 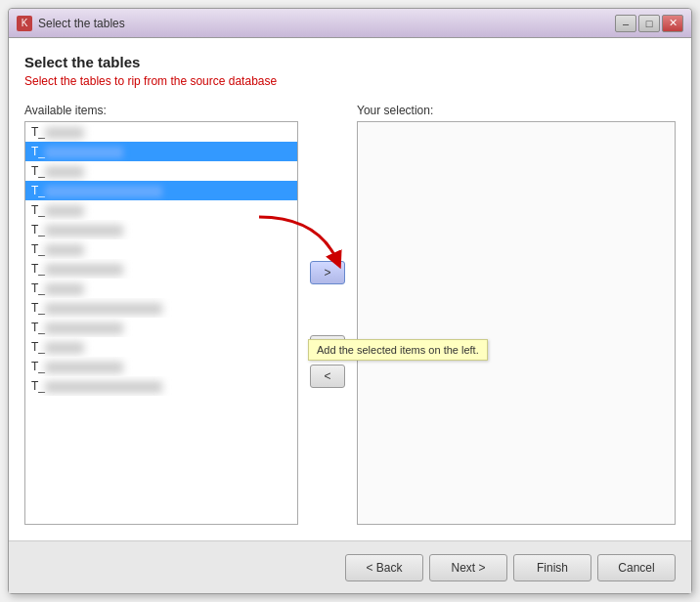 What do you see at coordinates (673, 23) in the screenshot?
I see `close-button: ✕` at bounding box center [673, 23].